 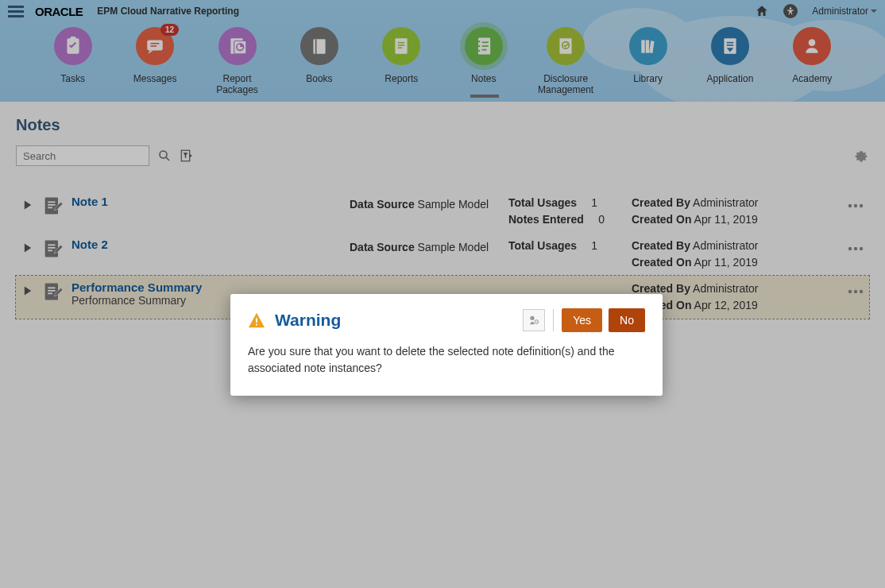 What do you see at coordinates (553, 320) in the screenshot?
I see `divider` at bounding box center [553, 320].